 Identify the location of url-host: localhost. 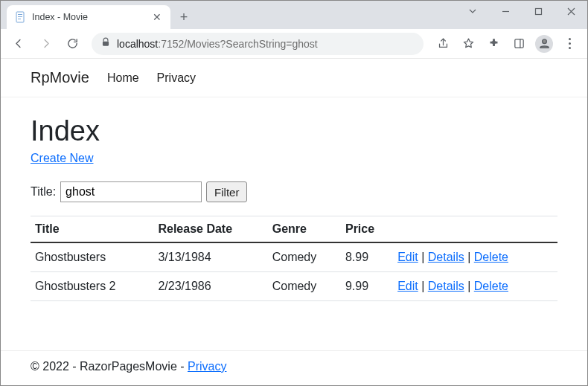
(137, 44).